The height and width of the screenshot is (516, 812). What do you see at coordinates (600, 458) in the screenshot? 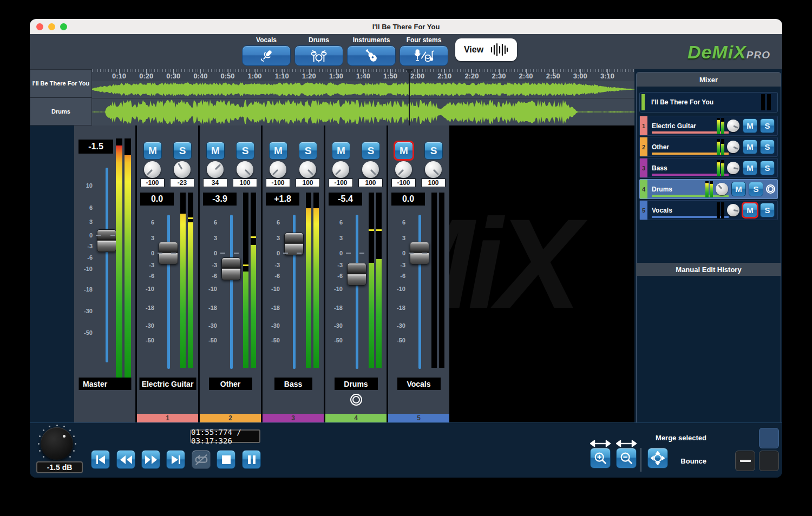
I see `zoom-in-button` at bounding box center [600, 458].